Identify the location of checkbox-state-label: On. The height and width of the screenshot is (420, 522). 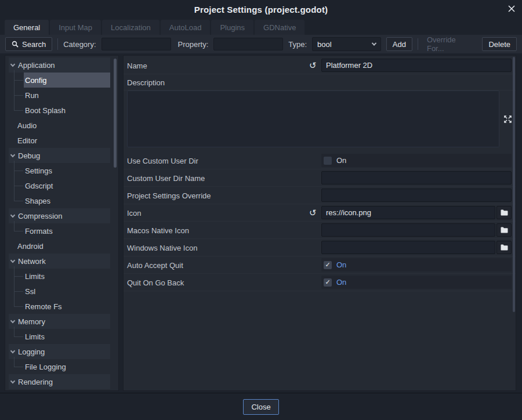
(341, 265).